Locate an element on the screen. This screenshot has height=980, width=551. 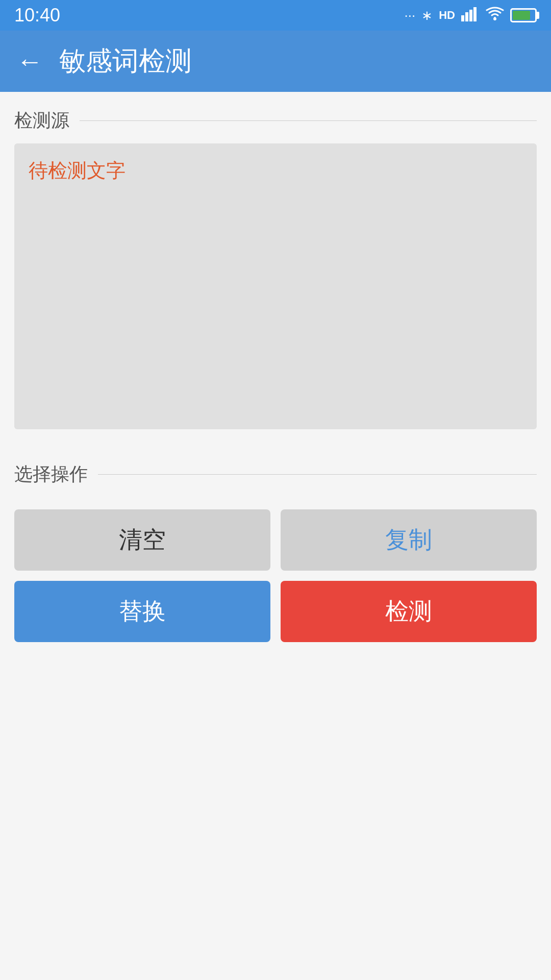
app-title: 敏感词检测 is located at coordinates (126, 61).